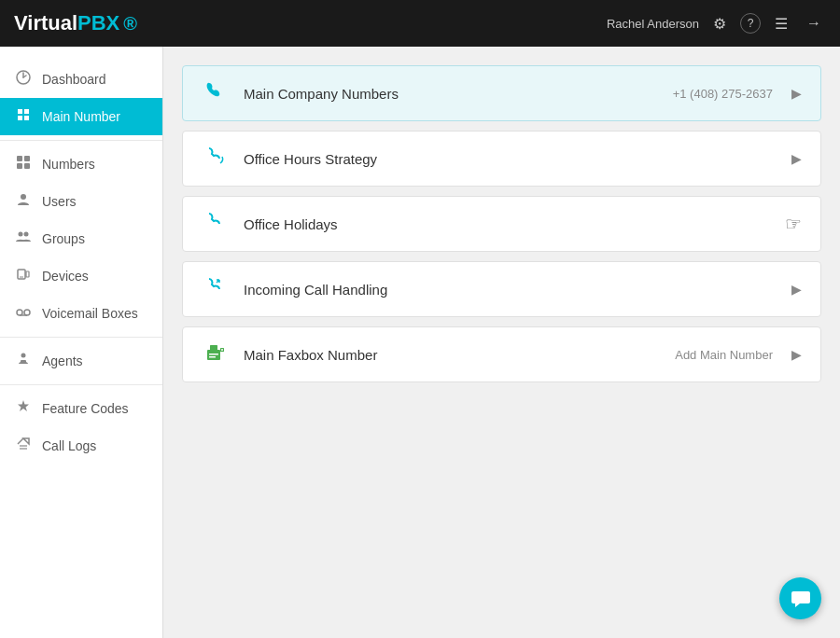  I want to click on sidebar-group-2: Numbers Users, so click(81, 239).